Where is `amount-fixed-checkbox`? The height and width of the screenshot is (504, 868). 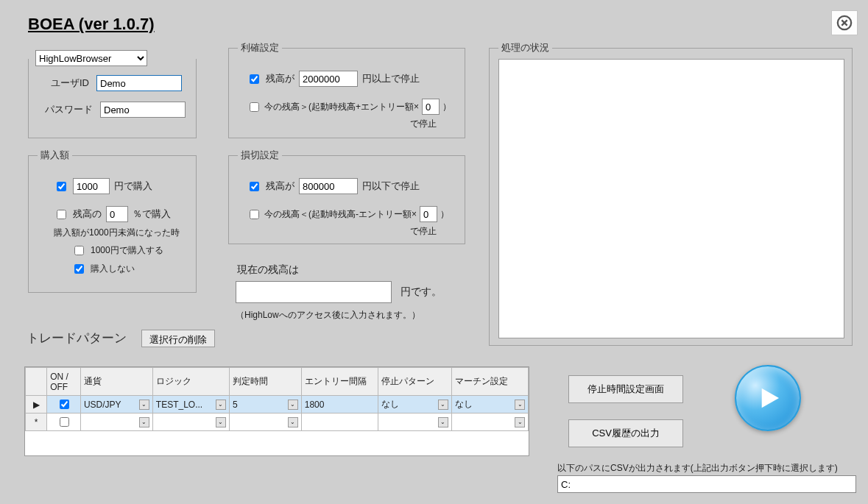
amount-fixed-checkbox is located at coordinates (62, 187).